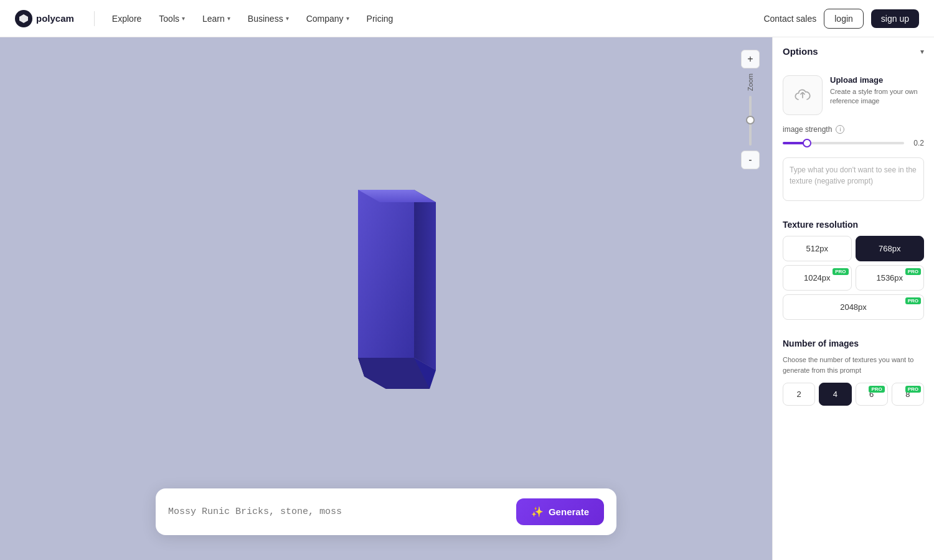 The image size is (934, 560). I want to click on negative-prompt-placeholder: Type what you don't want to see in the t…, so click(853, 175).